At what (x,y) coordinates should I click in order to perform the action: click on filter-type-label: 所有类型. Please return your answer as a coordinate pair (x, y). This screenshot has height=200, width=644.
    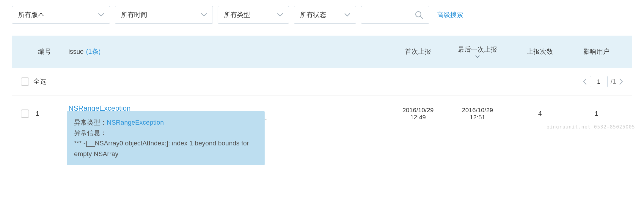
    Looking at the image, I should click on (237, 15).